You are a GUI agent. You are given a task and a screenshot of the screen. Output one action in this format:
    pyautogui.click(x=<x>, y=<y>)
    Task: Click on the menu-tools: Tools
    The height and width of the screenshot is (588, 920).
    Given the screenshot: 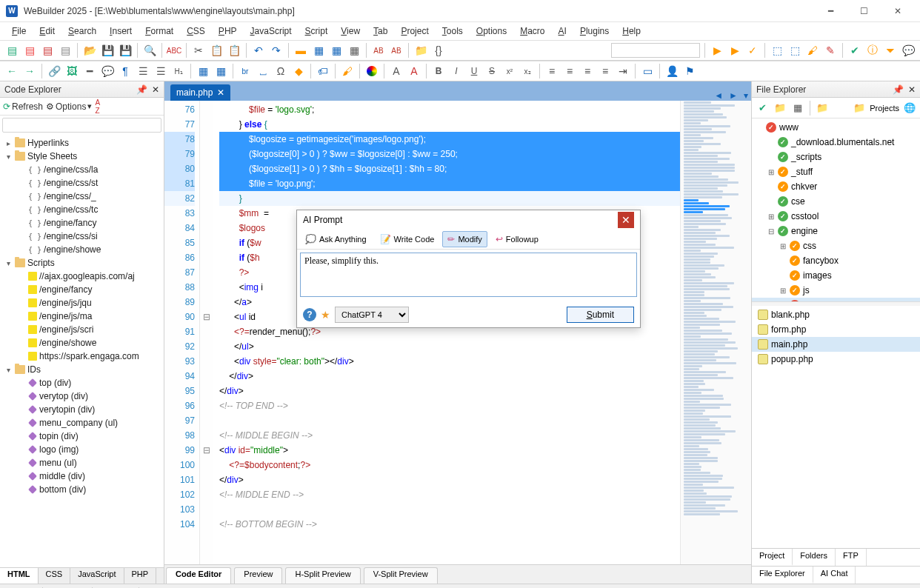 What is the action you would take?
    pyautogui.click(x=453, y=31)
    